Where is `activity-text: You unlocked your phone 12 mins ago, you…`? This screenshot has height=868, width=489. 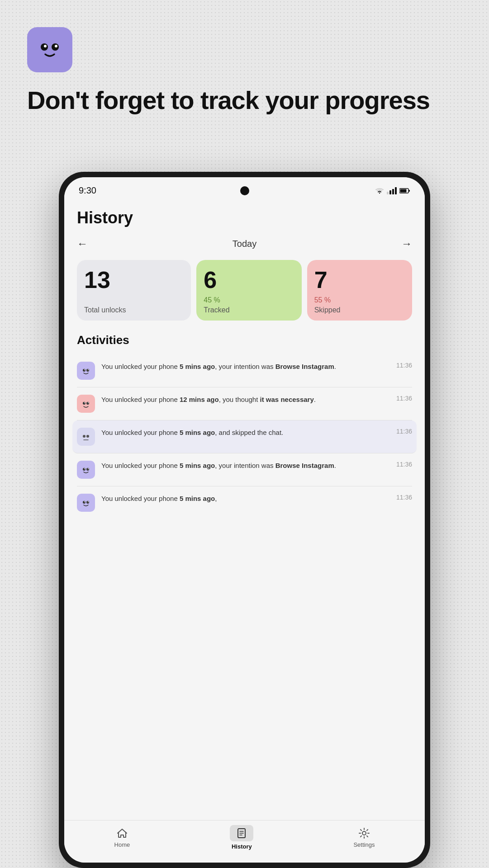
activity-text: You unlocked your phone 12 mins ago, you… is located at coordinates (246, 400).